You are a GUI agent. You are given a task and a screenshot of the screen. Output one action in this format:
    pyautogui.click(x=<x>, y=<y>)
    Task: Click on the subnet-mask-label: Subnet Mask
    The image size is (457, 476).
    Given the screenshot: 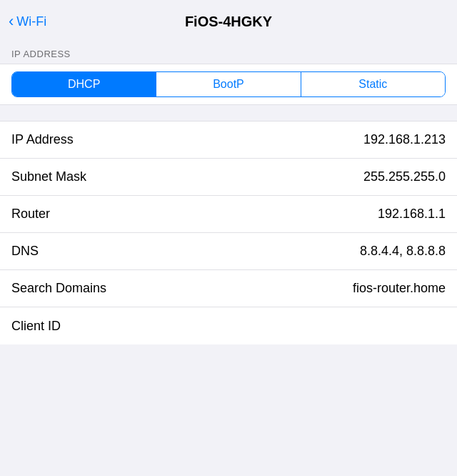 What is the action you would take?
    pyautogui.click(x=49, y=177)
    